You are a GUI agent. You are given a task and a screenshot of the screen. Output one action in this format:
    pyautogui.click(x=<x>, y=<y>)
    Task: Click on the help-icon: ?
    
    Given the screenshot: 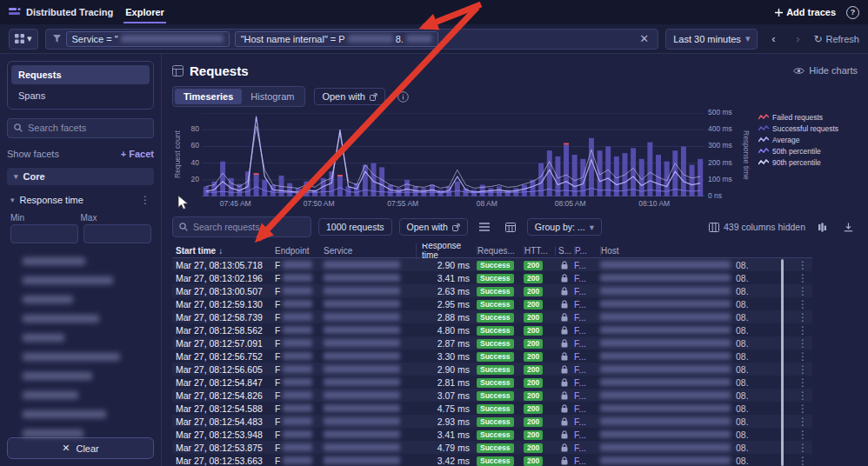 What is the action you would take?
    pyautogui.click(x=852, y=12)
    